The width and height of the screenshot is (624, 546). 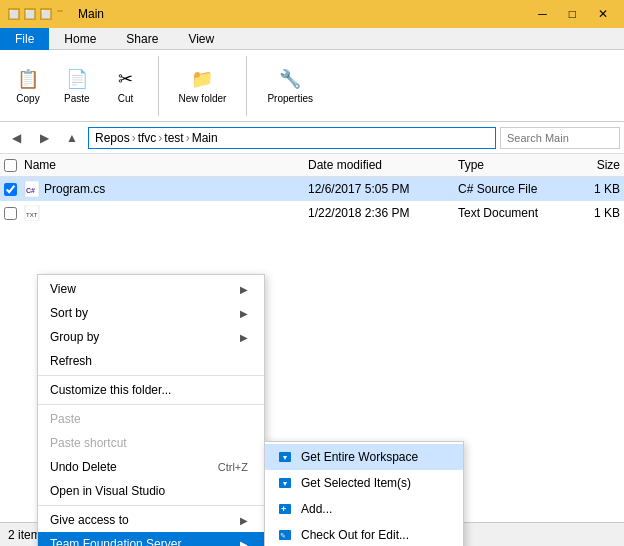 What do you see at coordinates (24, 39) in the screenshot?
I see `tab-file: File` at bounding box center [24, 39].